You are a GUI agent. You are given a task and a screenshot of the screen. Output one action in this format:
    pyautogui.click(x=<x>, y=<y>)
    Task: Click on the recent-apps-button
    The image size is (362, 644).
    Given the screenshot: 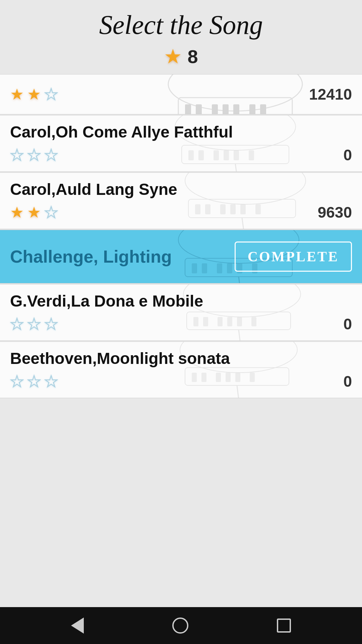 What is the action you would take?
    pyautogui.click(x=284, y=626)
    